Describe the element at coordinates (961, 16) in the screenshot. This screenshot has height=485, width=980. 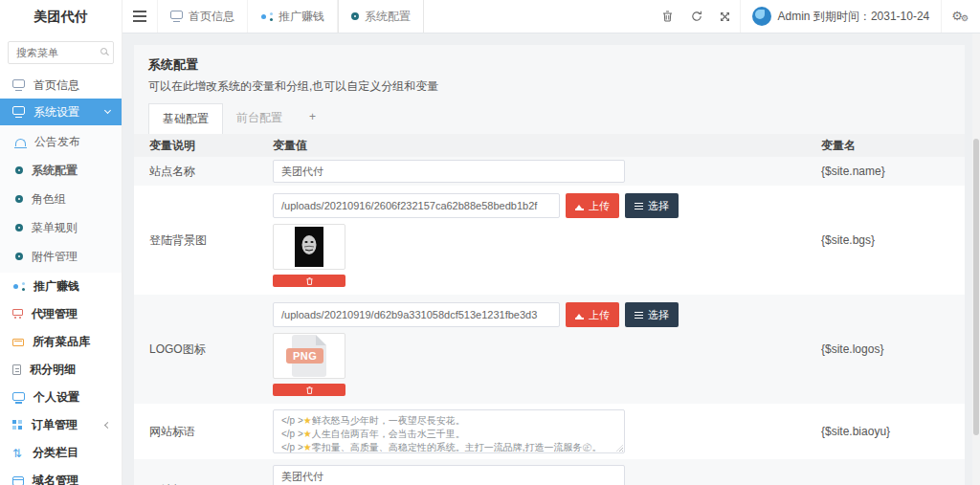
I see `settings-button: ⚙ ⚙` at that location.